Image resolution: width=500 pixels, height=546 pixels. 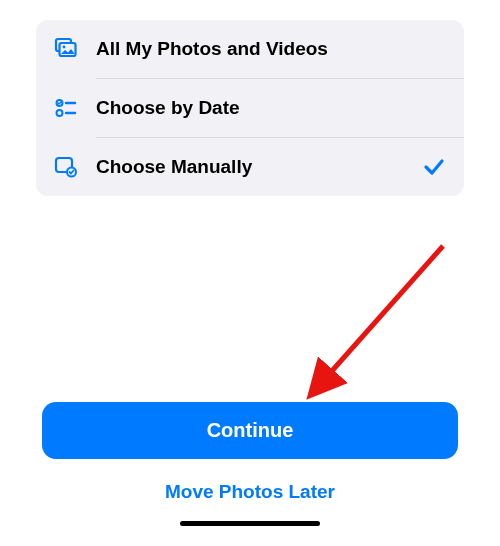 I want to click on photos-icon, so click(x=66, y=49).